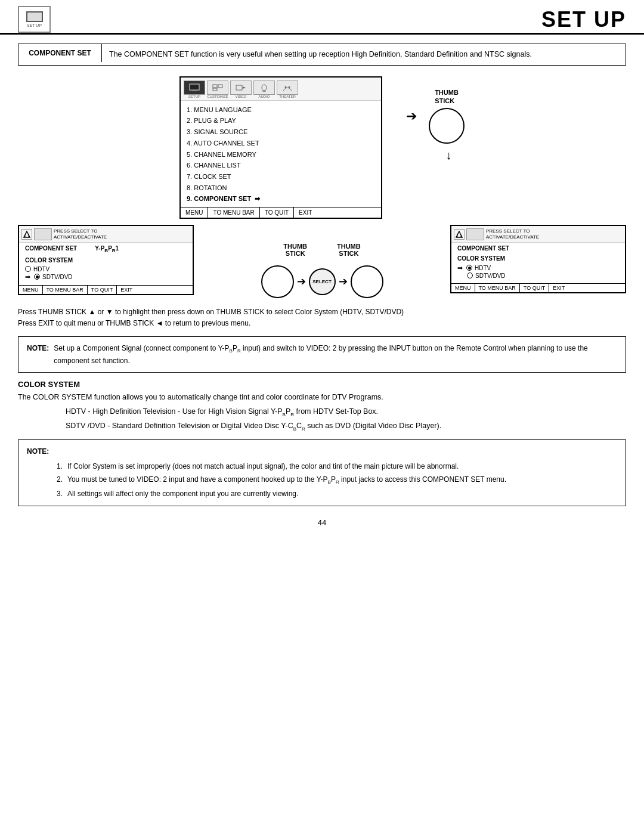  I want to click on note1-label: NOTE:, so click(38, 348).